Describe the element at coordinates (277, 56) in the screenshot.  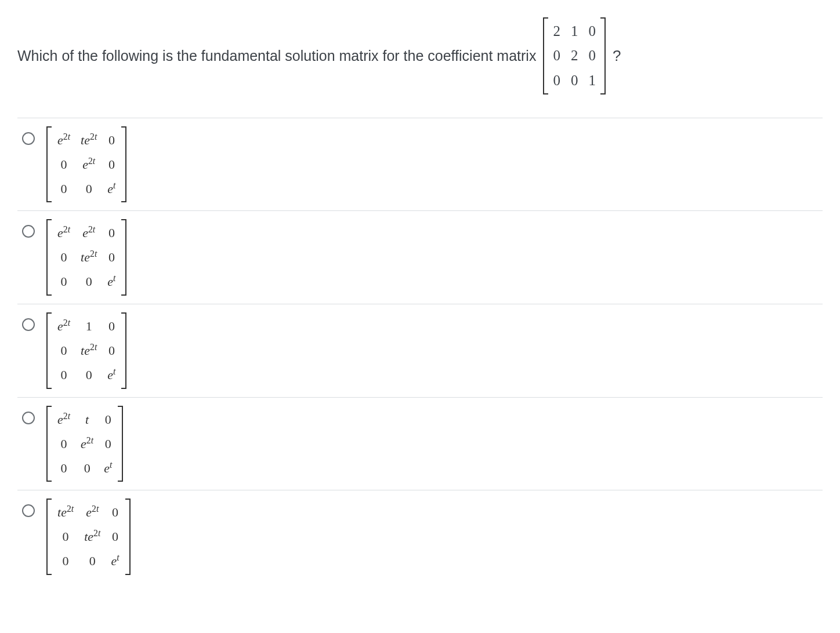
I see `question-text-before: Which of the following is the fundamenta…` at that location.